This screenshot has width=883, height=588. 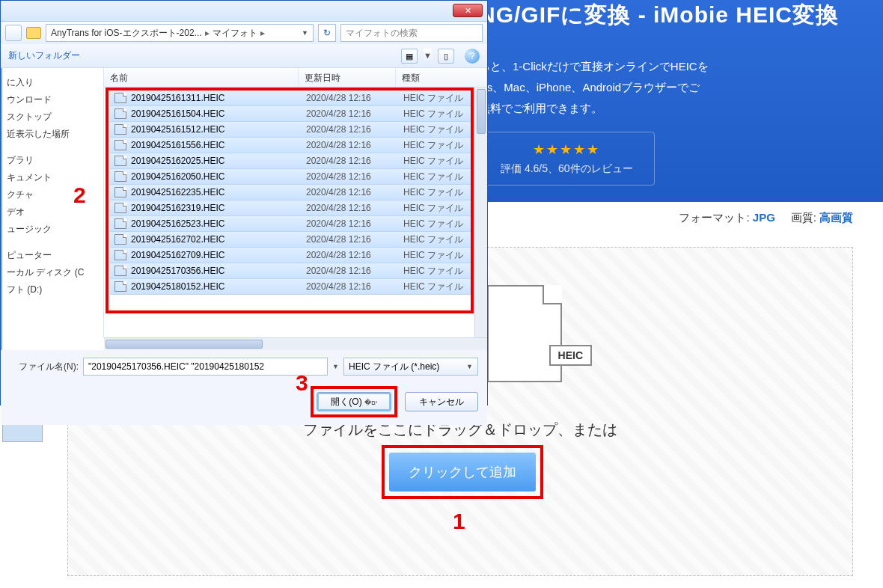 What do you see at coordinates (54, 229) in the screenshot?
I see `sidebar-item: ュージック` at bounding box center [54, 229].